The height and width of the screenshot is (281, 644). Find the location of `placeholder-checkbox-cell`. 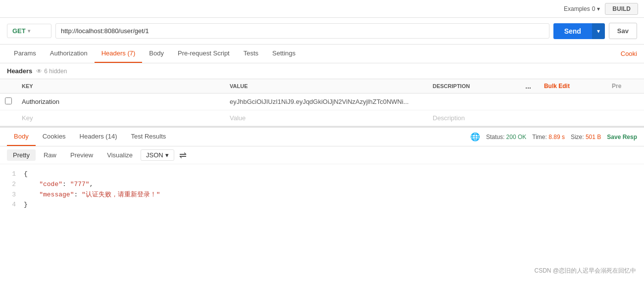

placeholder-checkbox-cell is located at coordinates (8, 118).